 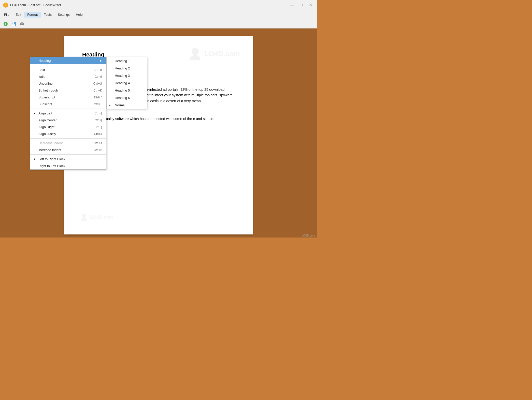 What do you see at coordinates (79, 15) in the screenshot?
I see `menu-help: Help` at bounding box center [79, 15].